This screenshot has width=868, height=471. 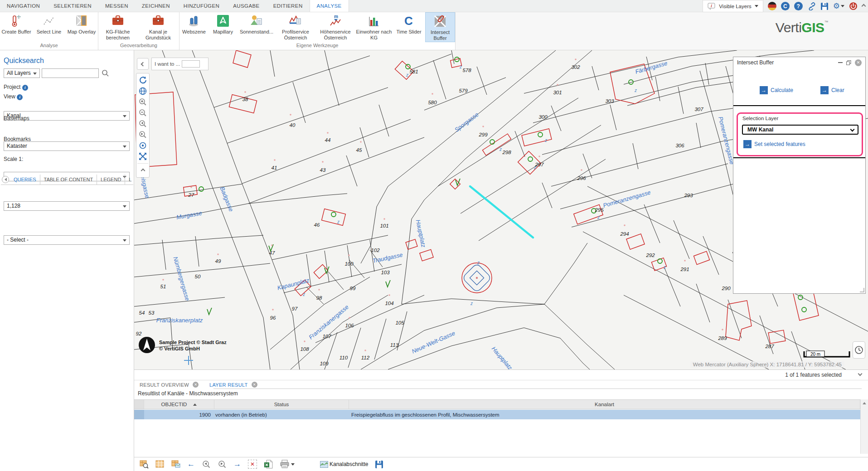 I want to click on ribbon-tab-navigation: NAVIGATION, so click(x=24, y=6).